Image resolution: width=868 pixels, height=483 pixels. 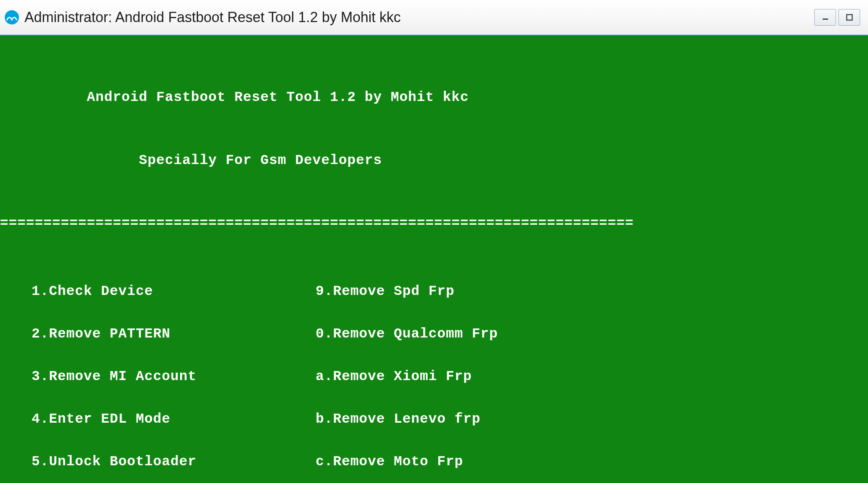 What do you see at coordinates (398, 419) in the screenshot?
I see `menu-item-b: b.Remove Lenevo frp` at bounding box center [398, 419].